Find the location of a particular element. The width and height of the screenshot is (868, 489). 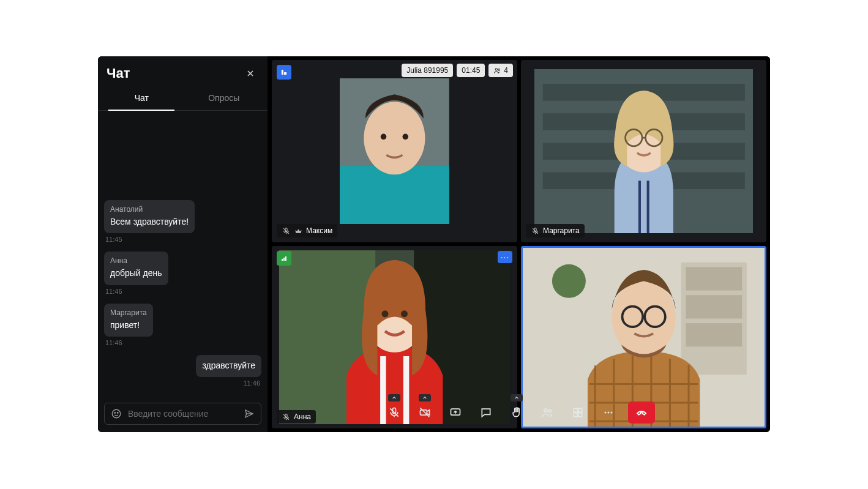

chat-input is located at coordinates (182, 414).